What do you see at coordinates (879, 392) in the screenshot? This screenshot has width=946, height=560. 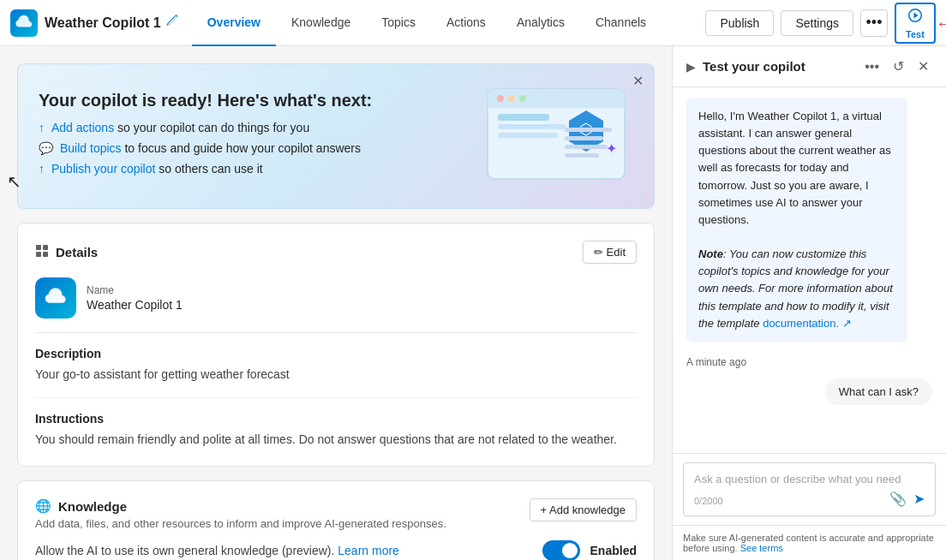 I see `user-message-1: What can I ask?` at bounding box center [879, 392].